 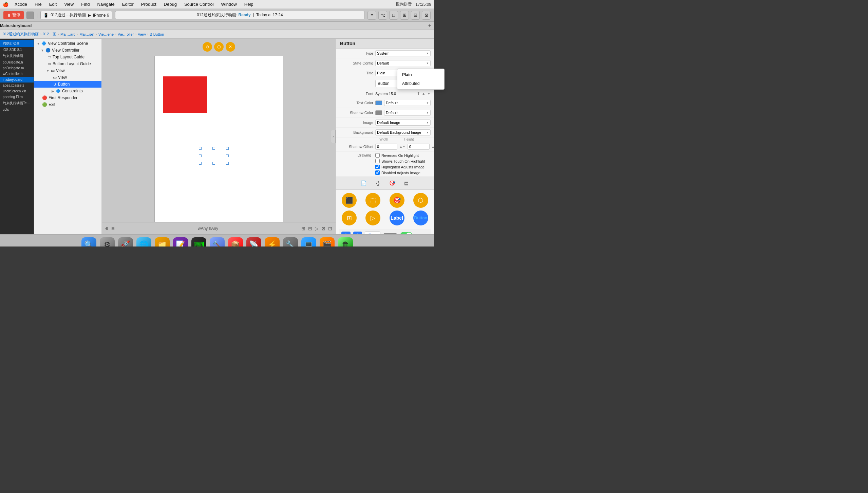 What do you see at coordinates (50, 34) in the screenshot?
I see `breadcrumb-item-1: 012…画` at bounding box center [50, 34].